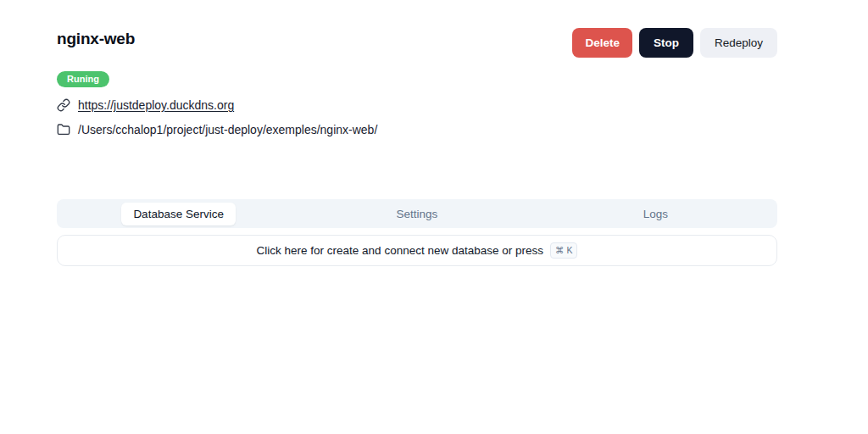 The width and height of the screenshot is (868, 434). What do you see at coordinates (400, 251) in the screenshot?
I see `create-database-text: Click here for create and connect new da…` at bounding box center [400, 251].